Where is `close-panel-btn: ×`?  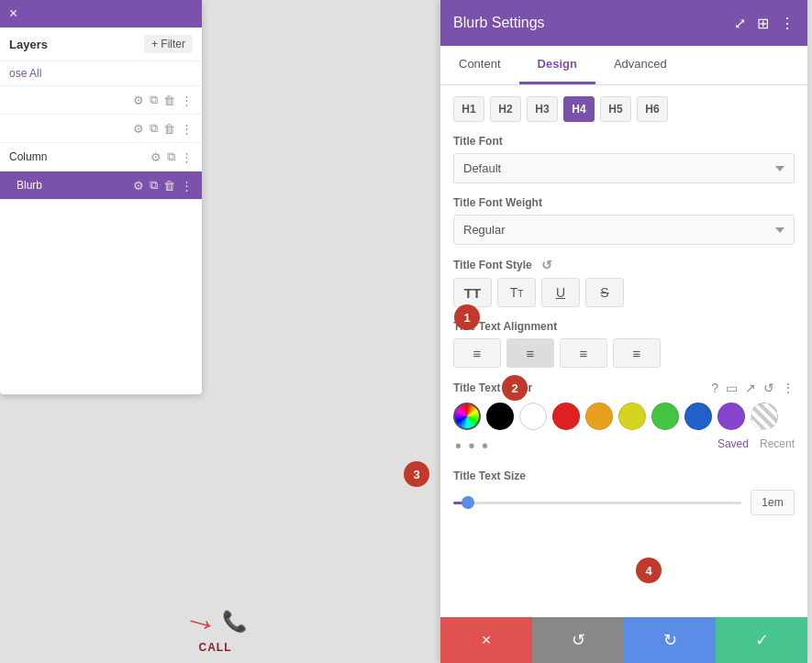
close-panel-btn: × is located at coordinates (13, 14).